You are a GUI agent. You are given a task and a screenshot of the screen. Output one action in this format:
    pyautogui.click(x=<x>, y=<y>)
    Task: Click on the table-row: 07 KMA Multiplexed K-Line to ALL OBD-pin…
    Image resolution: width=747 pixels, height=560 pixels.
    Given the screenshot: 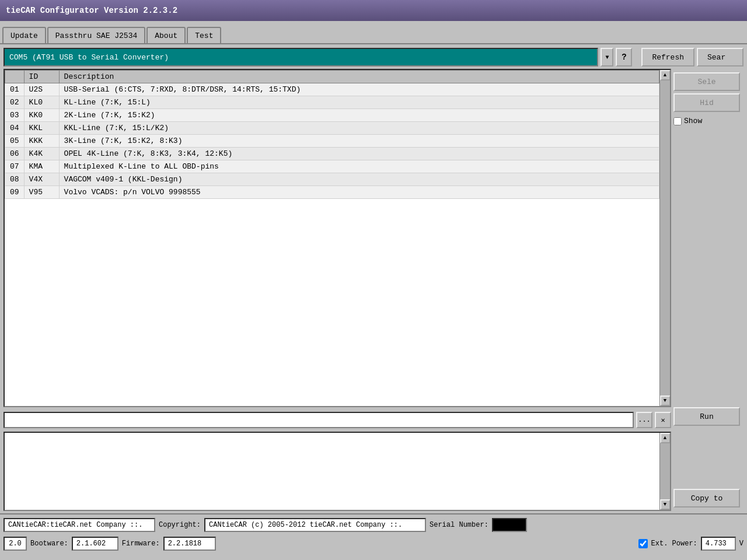 What is the action you would take?
    pyautogui.click(x=333, y=167)
    